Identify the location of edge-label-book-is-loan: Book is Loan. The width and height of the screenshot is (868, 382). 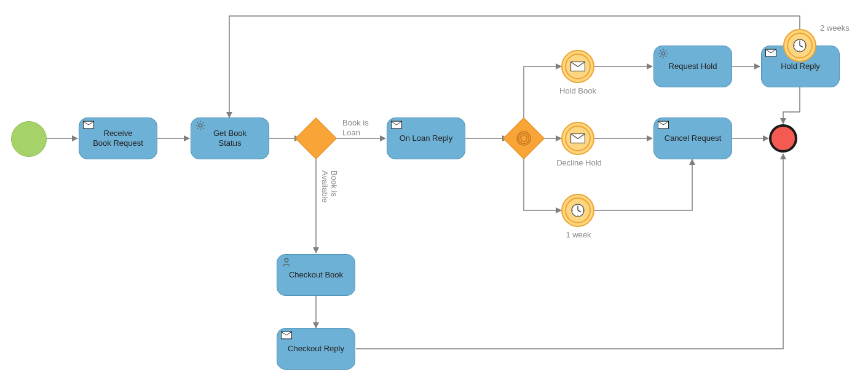
(355, 128).